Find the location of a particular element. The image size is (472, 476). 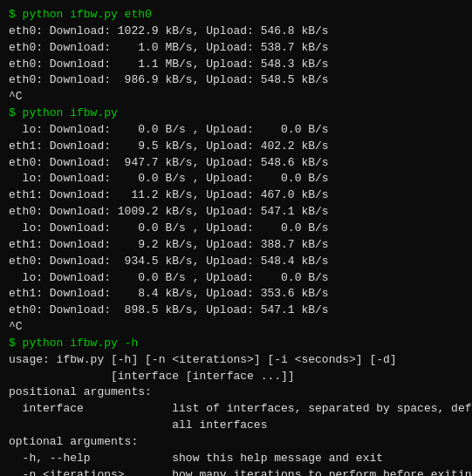

terminal-line-l26: optional arguments: is located at coordinates (236, 443).